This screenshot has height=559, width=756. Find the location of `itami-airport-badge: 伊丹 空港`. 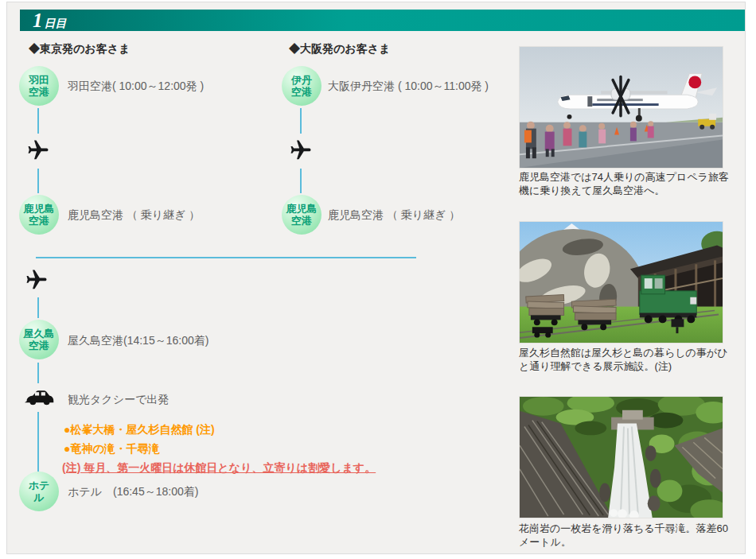

itami-airport-badge: 伊丹 空港 is located at coordinates (302, 86).